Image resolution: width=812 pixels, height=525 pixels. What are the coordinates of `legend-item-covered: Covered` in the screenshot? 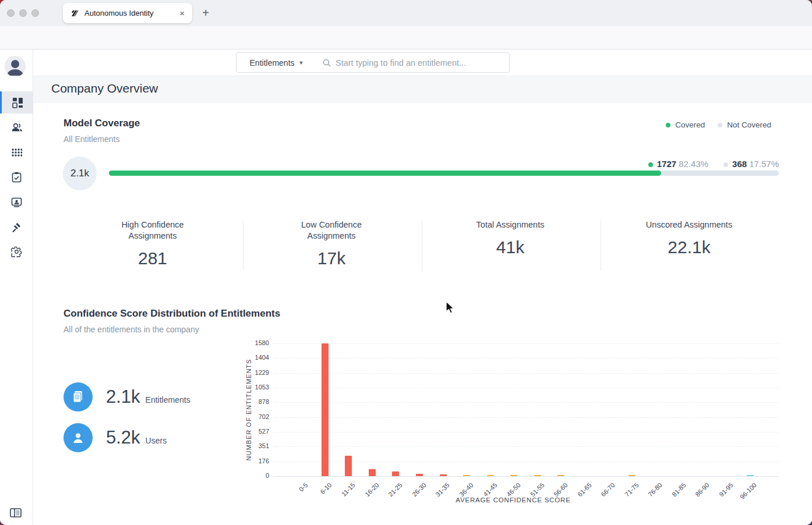 It's located at (685, 125).